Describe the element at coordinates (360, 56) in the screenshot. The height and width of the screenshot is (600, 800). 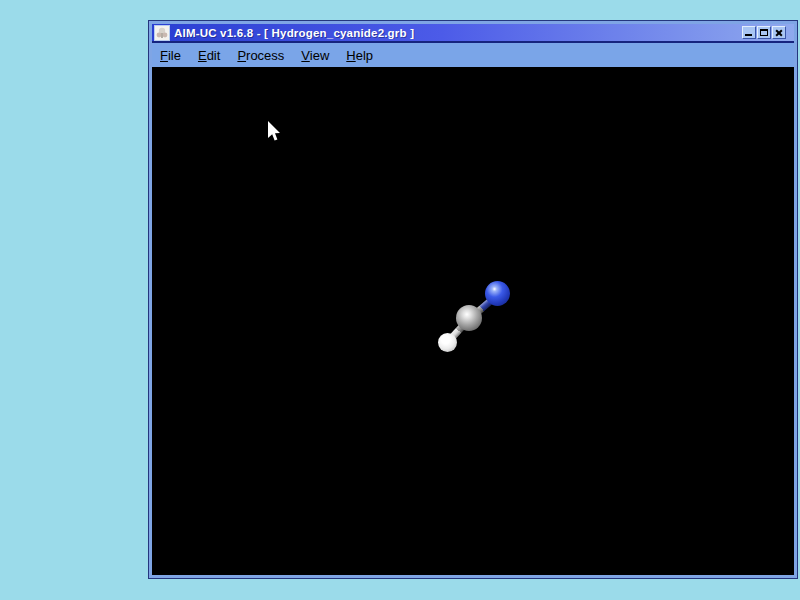
I see `menu-item-help: Help` at that location.